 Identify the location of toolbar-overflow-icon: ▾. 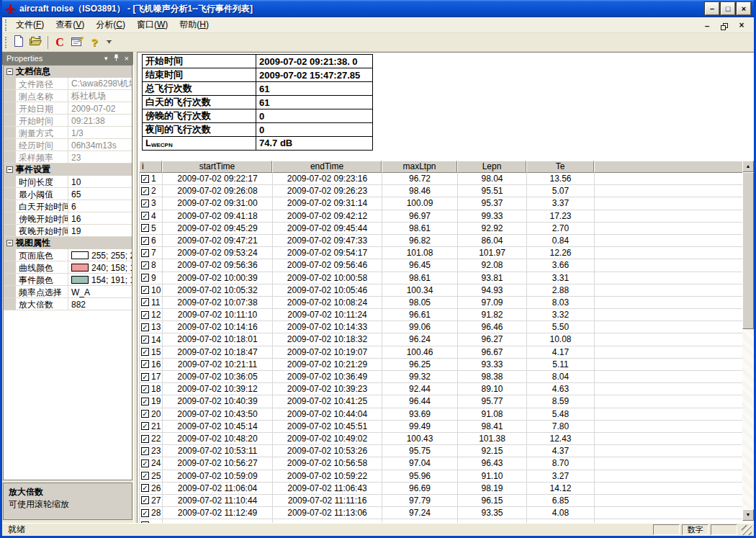
(109, 42).